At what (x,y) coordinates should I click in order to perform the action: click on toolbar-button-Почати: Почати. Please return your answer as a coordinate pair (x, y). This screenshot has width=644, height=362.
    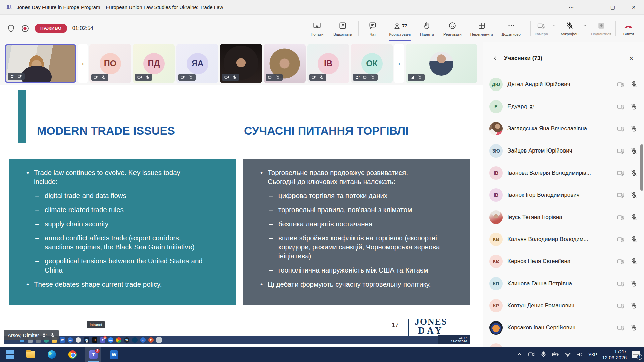
    Looking at the image, I should click on (317, 28).